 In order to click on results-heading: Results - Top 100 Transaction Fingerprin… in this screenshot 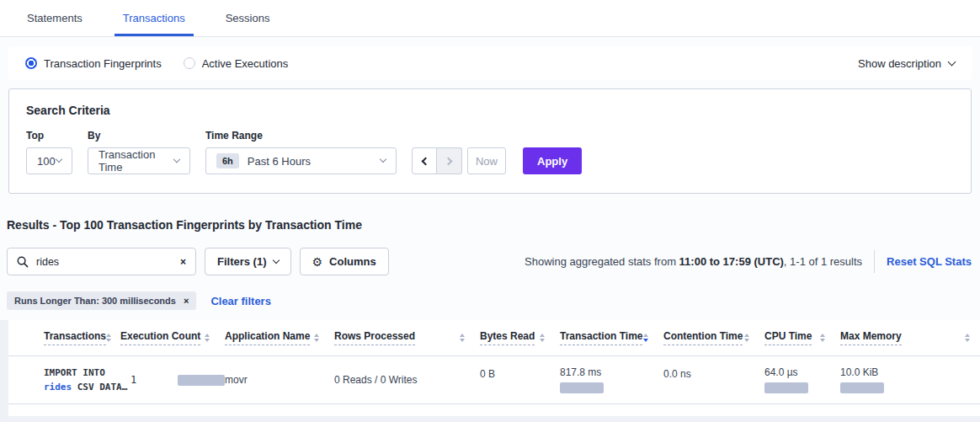, I will do `click(493, 225)`.